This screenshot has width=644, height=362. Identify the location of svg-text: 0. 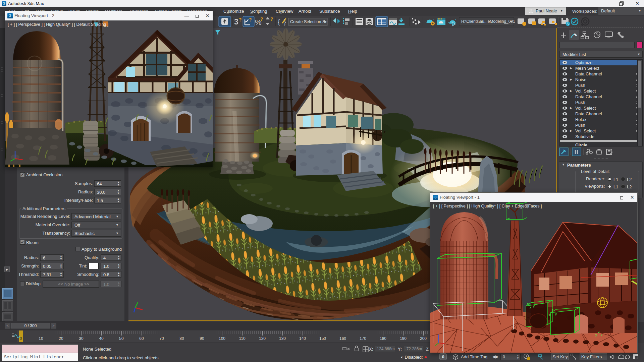
(21, 339).